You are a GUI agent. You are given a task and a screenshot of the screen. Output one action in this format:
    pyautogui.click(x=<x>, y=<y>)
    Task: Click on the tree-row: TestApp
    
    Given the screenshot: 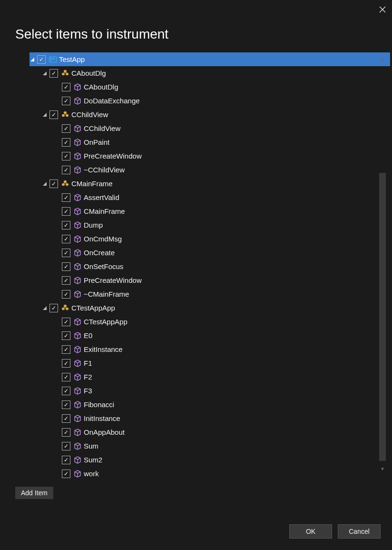 What is the action you would take?
    pyautogui.click(x=210, y=59)
    